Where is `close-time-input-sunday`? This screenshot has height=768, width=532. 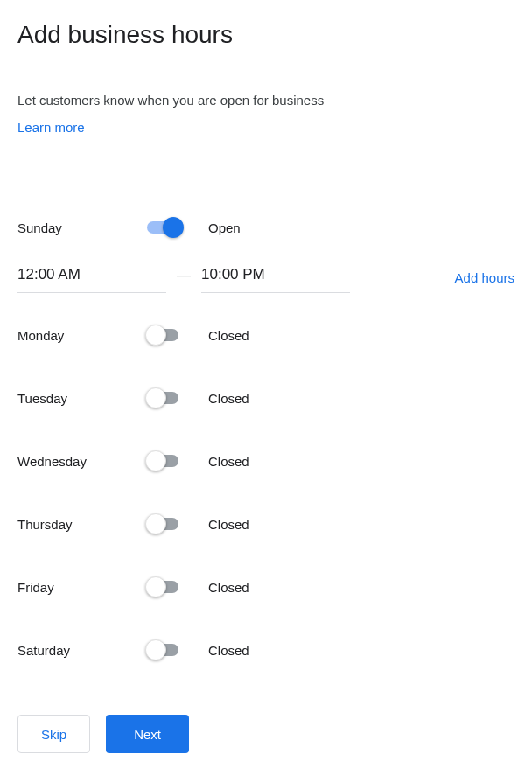 close-time-input-sunday is located at coordinates (276, 278).